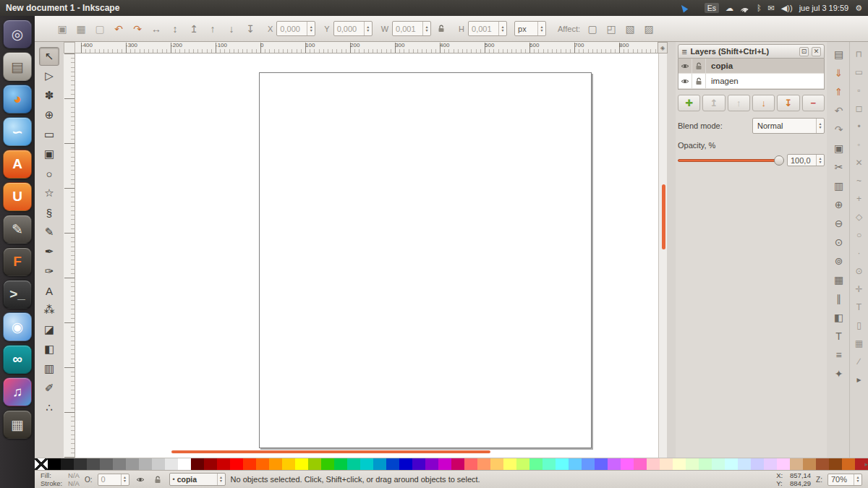 Image resolution: width=868 pixels, height=488 pixels. Describe the element at coordinates (845, 480) in the screenshot. I see `zoom-input: 70% ▴▾` at that location.